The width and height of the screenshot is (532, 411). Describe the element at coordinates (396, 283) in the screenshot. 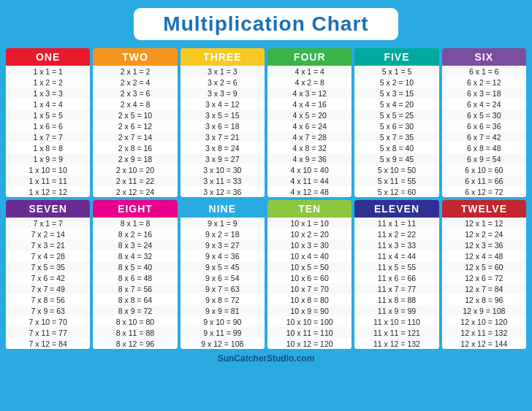

I see `section-body-eleven: 11 x 1 = 1111 x 2 = 2211 x 3 = 3311 x 4 …` at that location.